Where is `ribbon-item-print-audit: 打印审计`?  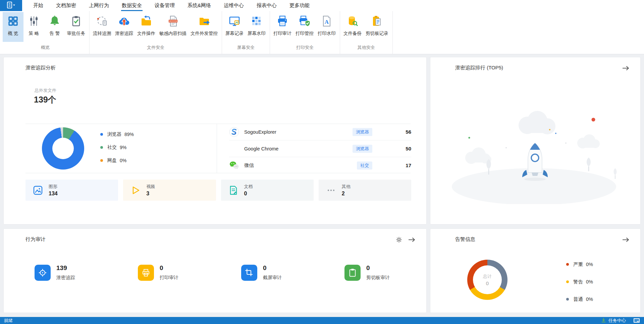 ribbon-item-print-audit: 打印审计 is located at coordinates (282, 27).